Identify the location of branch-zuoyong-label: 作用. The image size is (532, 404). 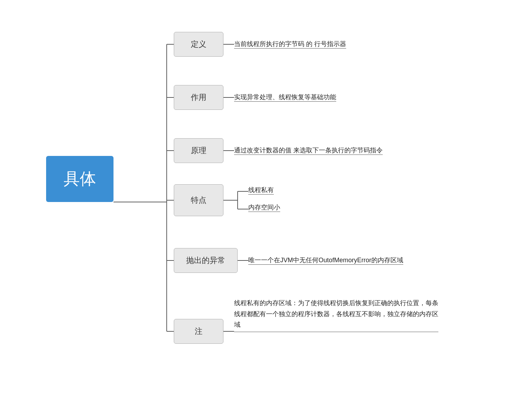
(199, 97).